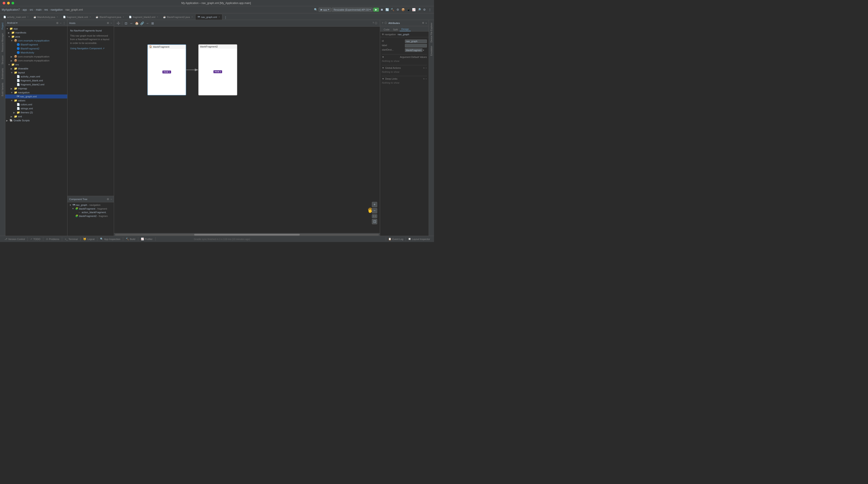 The height and width of the screenshot is (484, 868). What do you see at coordinates (131, 239) in the screenshot?
I see `status-tab-build: 🔨 Build` at bounding box center [131, 239].